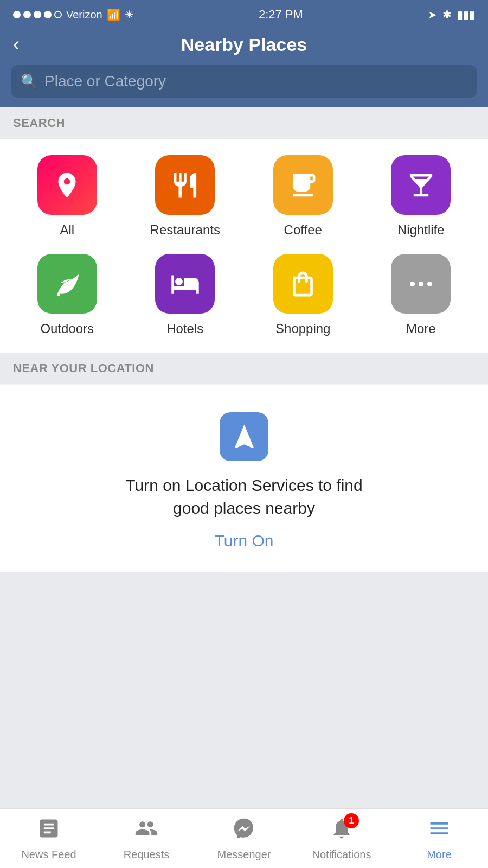  What do you see at coordinates (244, 831) in the screenshot?
I see `messenger-icon` at bounding box center [244, 831].